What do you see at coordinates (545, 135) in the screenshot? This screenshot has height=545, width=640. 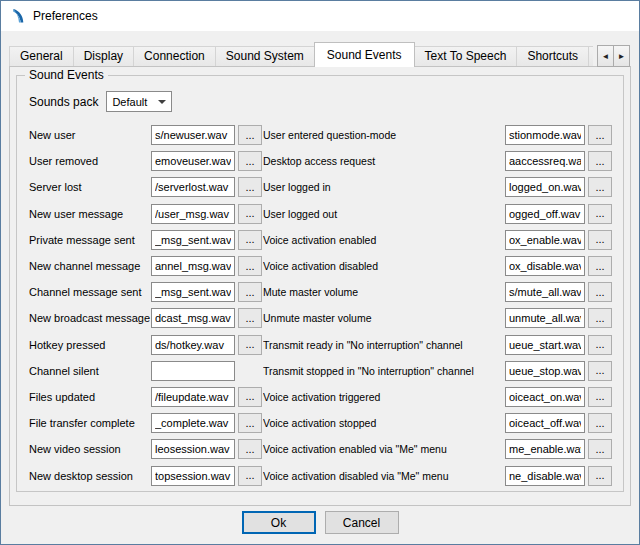 I see `sound-file-input-user-entered-question-mode` at bounding box center [545, 135].